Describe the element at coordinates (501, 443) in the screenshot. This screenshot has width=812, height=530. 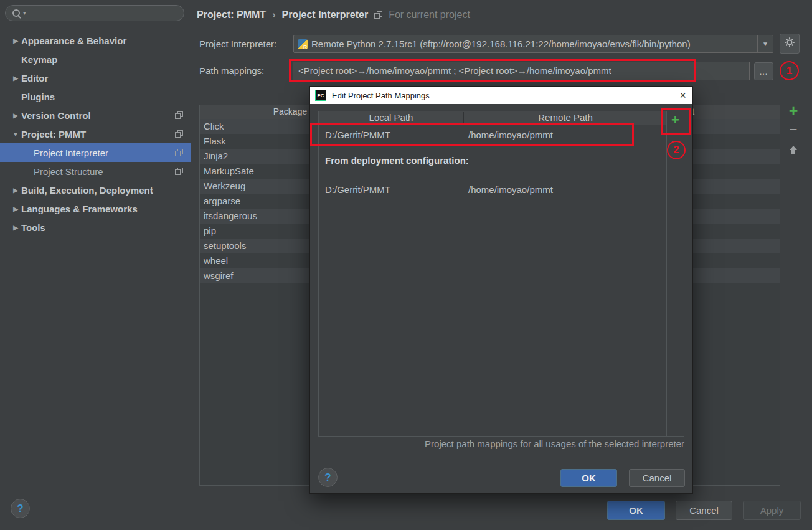
I see `dialog-hint: Project path mappings for all usages of …` at that location.